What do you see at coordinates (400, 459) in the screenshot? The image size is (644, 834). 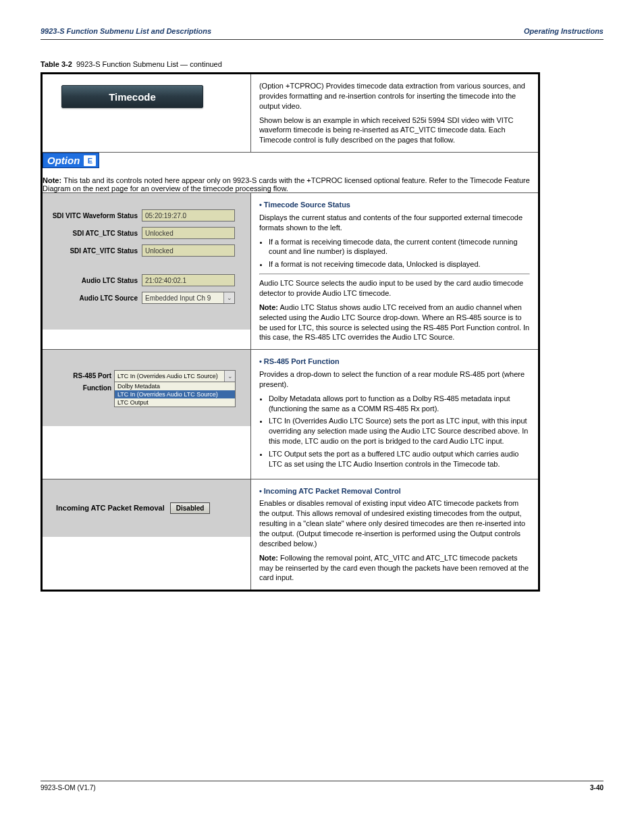 I see `rs485-bullet: LTC Output sets the port as a buffered L…` at bounding box center [400, 459].